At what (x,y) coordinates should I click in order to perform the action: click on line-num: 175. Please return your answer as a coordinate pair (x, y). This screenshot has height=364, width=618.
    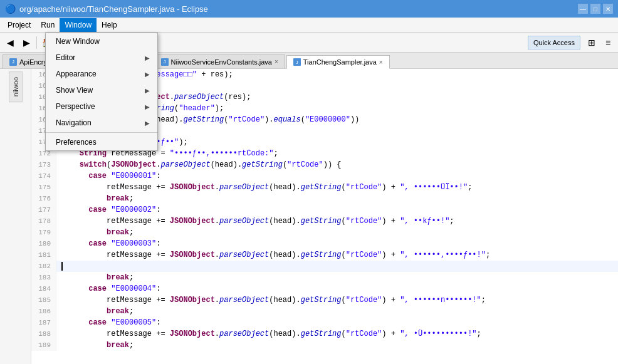
    Looking at the image, I should click on (44, 187).